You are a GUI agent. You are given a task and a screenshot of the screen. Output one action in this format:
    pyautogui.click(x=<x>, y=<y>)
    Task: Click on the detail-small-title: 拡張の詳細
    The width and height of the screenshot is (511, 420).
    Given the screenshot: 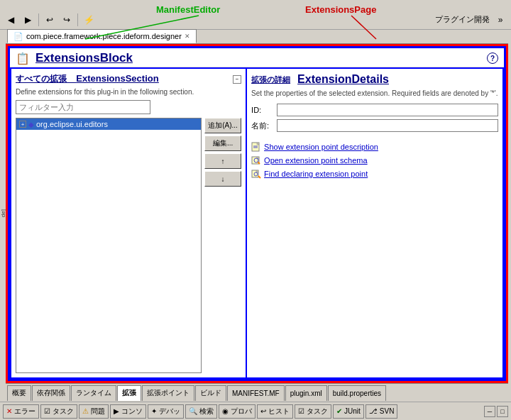 What is the action you would take?
    pyautogui.click(x=271, y=79)
    